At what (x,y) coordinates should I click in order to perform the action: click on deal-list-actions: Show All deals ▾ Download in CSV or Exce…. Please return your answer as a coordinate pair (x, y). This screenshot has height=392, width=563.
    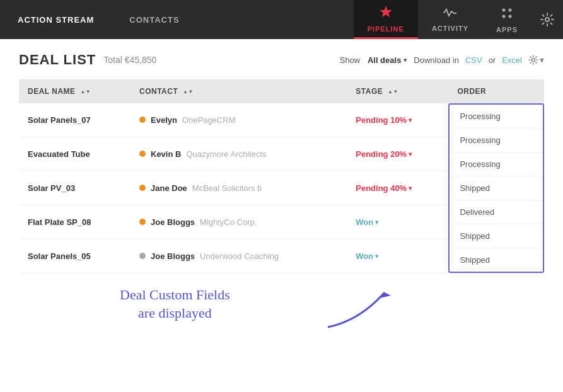
    Looking at the image, I should click on (442, 60).